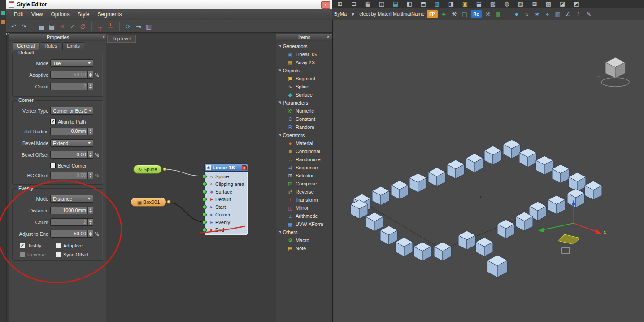  I want to click on tree-item-note: ▤Note, so click(304, 248).